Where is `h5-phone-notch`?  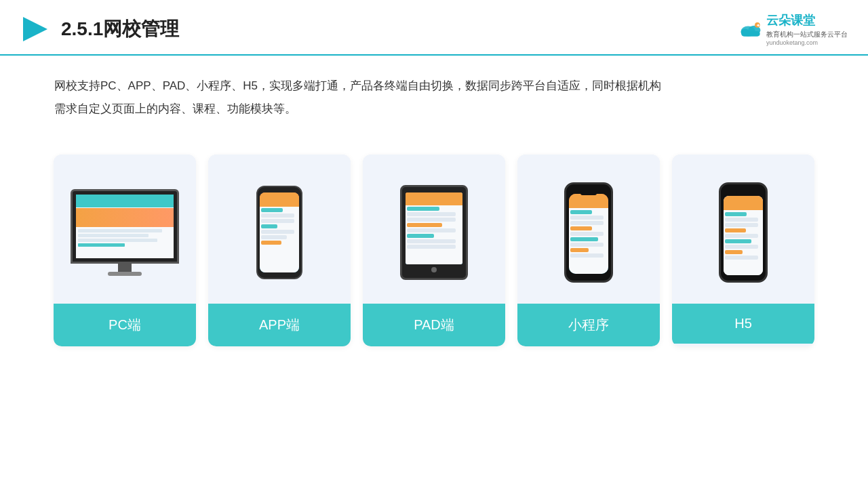
h5-phone-notch is located at coordinates (743, 192).